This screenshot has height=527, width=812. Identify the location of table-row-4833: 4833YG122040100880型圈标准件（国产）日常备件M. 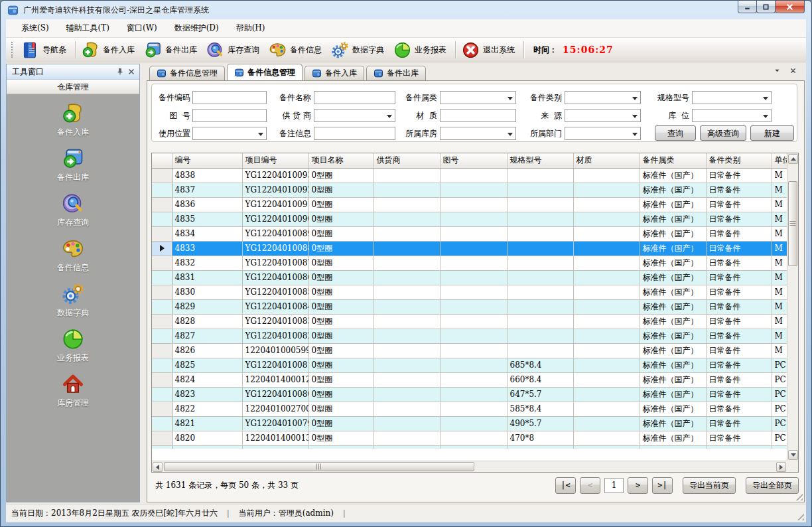
(470, 248).